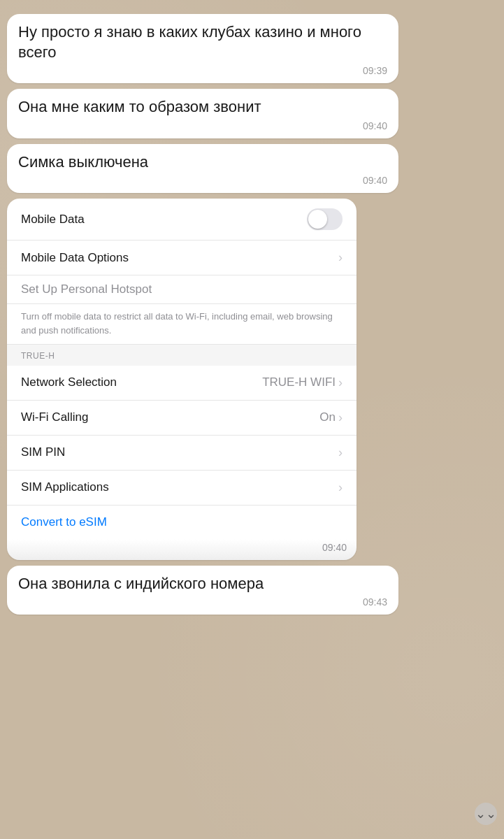 This screenshot has height=839, width=504. Describe the element at coordinates (53, 220) in the screenshot. I see `mobile-data-label: Mobile Data` at that location.